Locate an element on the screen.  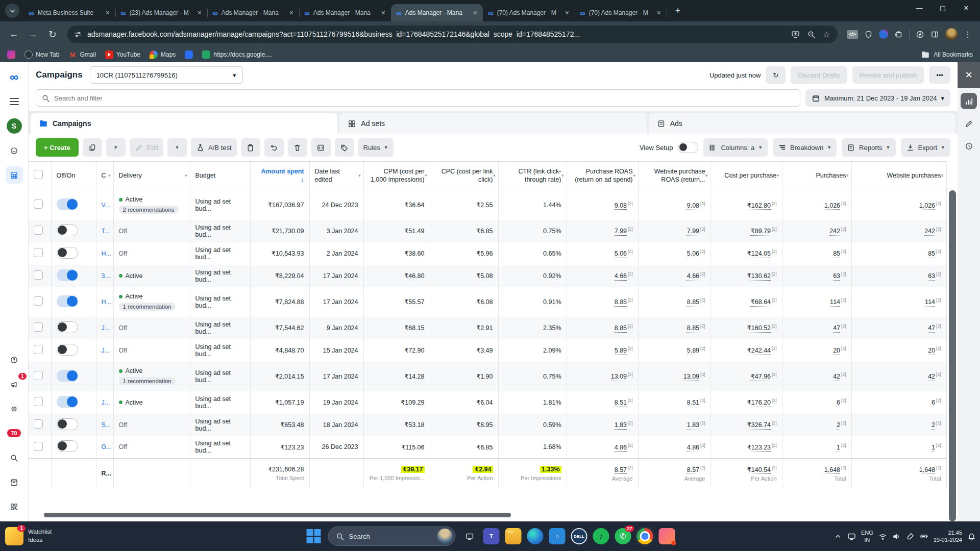
campaign-row: 3... Active Using ad set bud... ₹8,229.0… is located at coordinates (487, 276).